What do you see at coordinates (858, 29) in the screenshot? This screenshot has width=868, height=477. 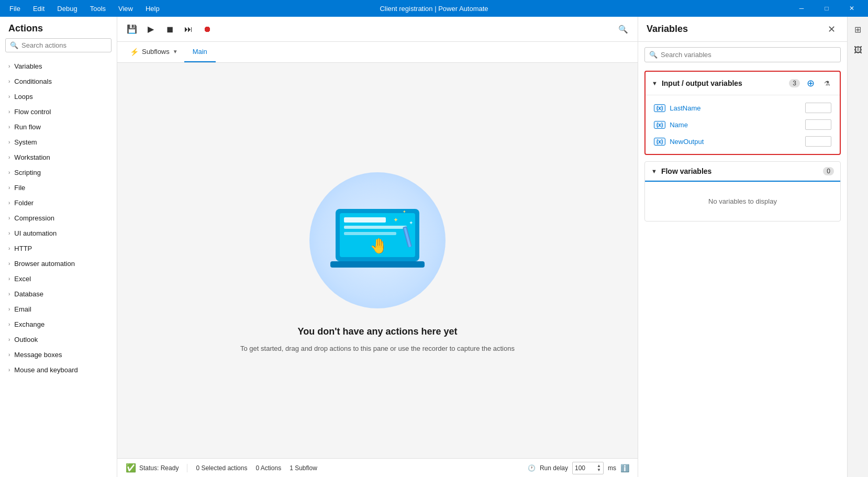 I see `layers-button: ⊞` at bounding box center [858, 29].